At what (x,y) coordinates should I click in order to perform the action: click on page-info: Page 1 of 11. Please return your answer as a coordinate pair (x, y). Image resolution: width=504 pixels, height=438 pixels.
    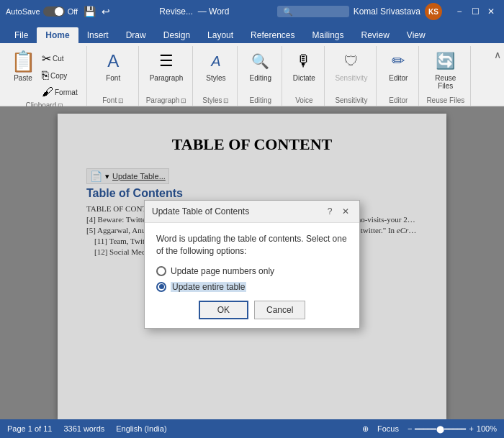
    Looking at the image, I should click on (30, 429).